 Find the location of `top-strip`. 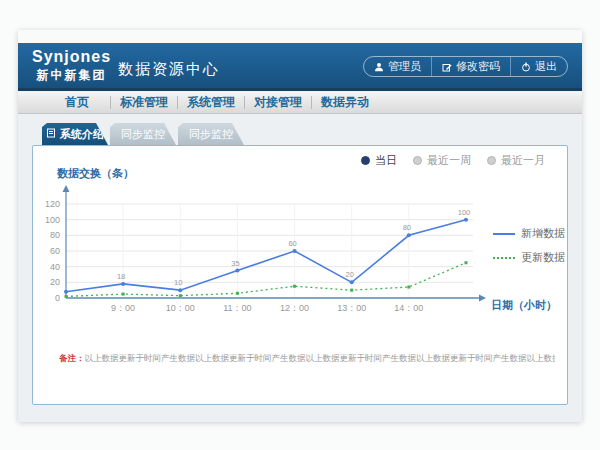

top-strip is located at coordinates (300, 36).